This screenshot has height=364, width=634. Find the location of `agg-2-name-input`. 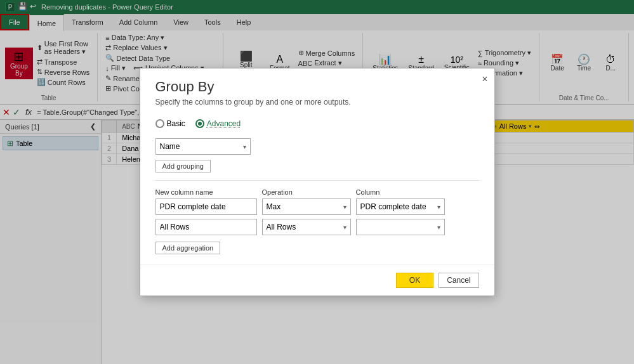

agg-2-name-input is located at coordinates (206, 227).